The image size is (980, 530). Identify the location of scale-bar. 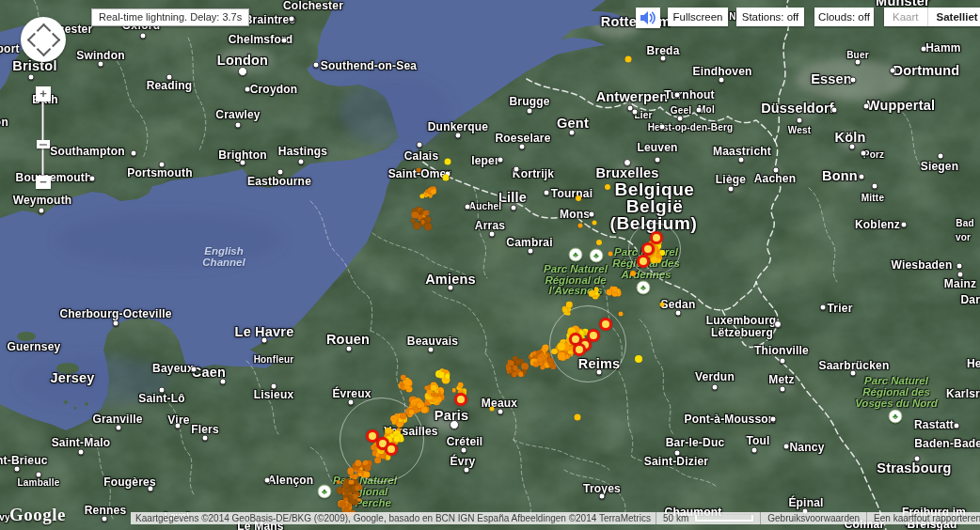
(724, 519).